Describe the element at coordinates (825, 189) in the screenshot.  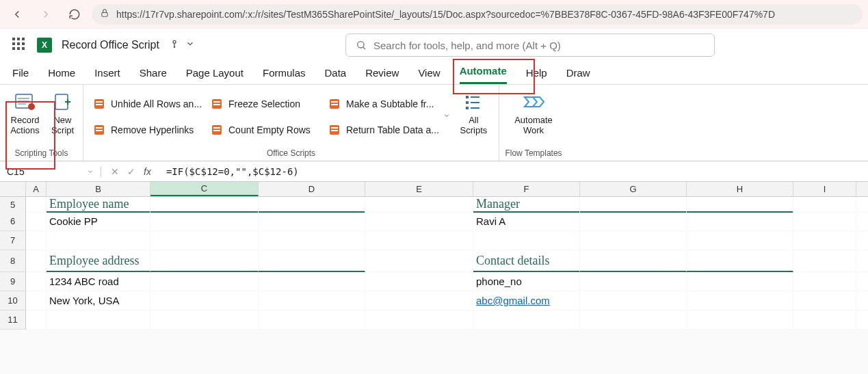
I see `col-header-I: I` at that location.